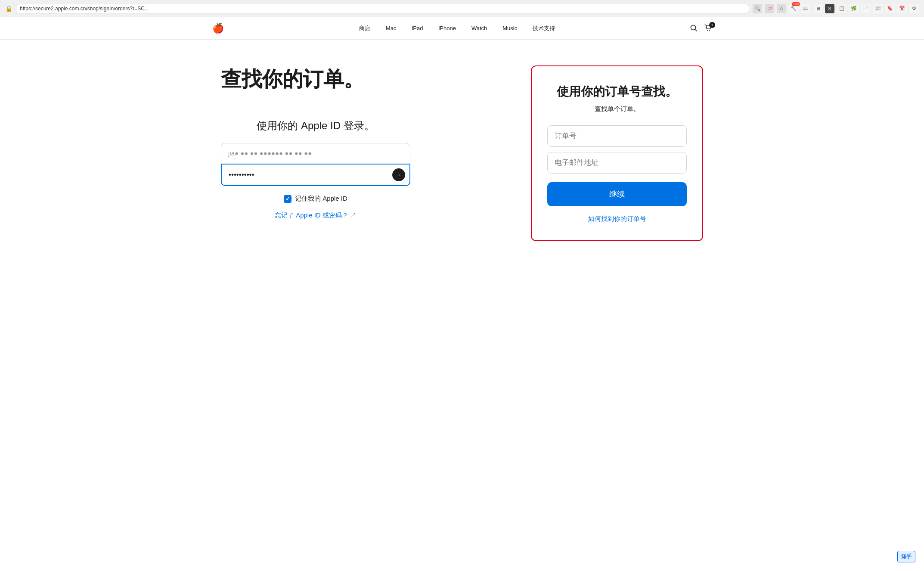 Image resolution: width=924 pixels, height=571 pixels. What do you see at coordinates (617, 163) in the screenshot?
I see `email-address-input` at bounding box center [617, 163].